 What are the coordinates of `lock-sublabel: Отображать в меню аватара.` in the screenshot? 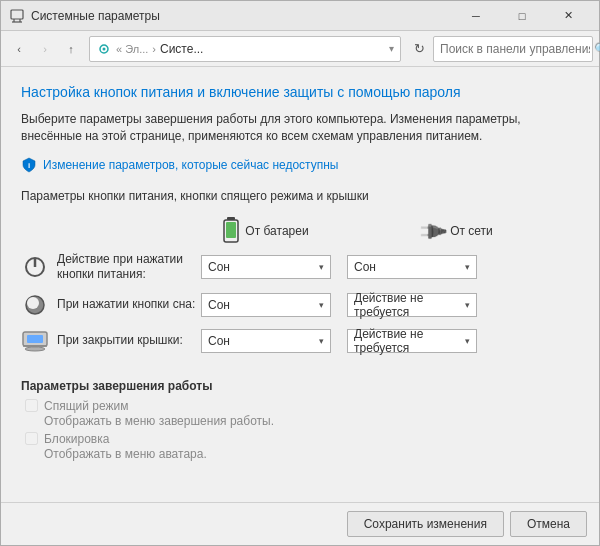 It's located at (312, 454).